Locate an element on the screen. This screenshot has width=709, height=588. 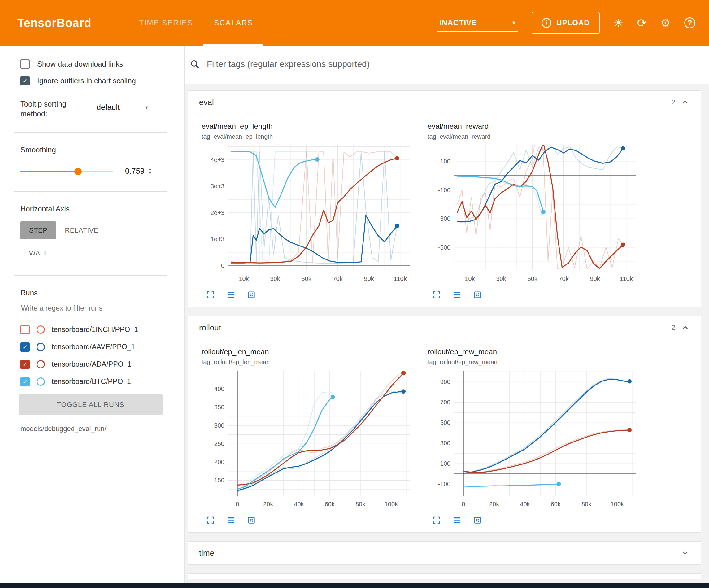
refresh-icon: ⟳ is located at coordinates (642, 23).